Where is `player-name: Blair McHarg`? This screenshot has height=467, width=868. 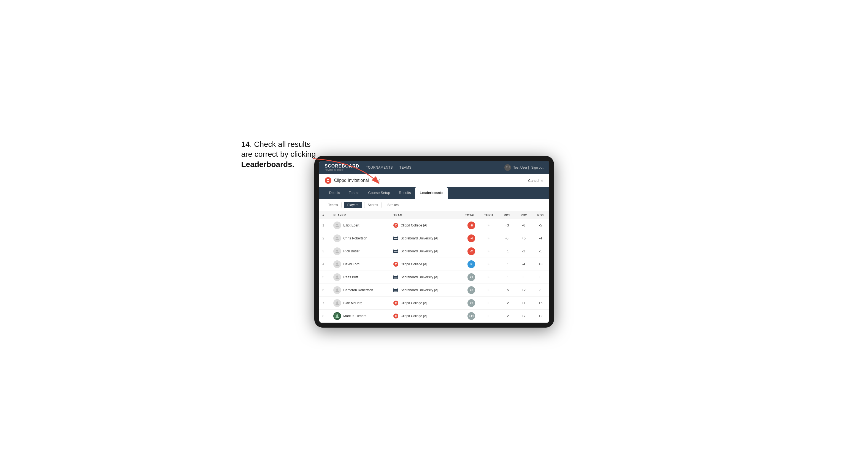 player-name: Blair McHarg is located at coordinates (353, 303).